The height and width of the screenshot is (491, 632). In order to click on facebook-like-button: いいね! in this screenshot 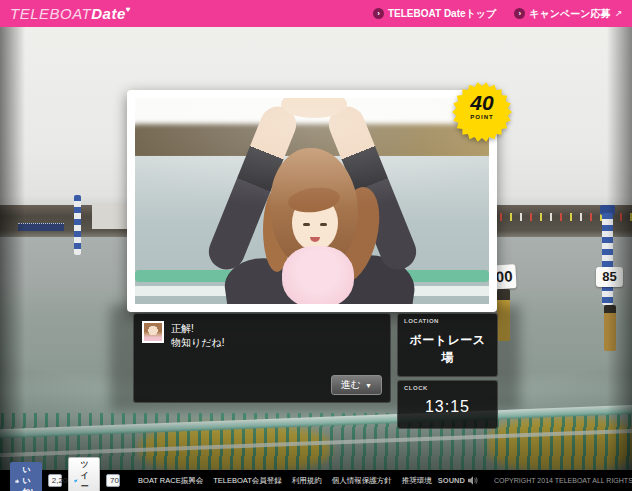, I will do `click(26, 476)`.